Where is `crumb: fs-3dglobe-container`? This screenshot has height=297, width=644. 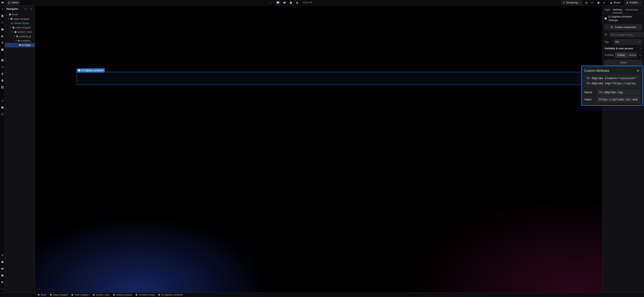 crumb: fs-3dglobe-container is located at coordinates (170, 295).